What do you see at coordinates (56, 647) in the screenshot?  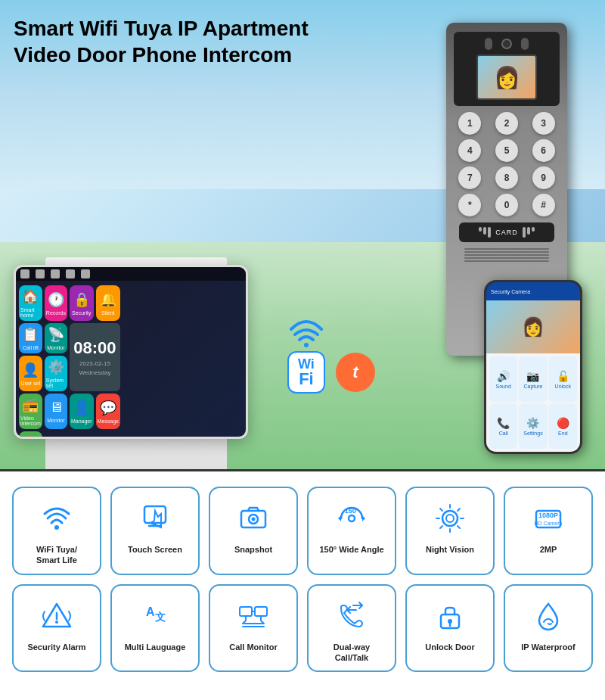 I see `feature-security-alarm-label: Security Alarm` at bounding box center [56, 647].